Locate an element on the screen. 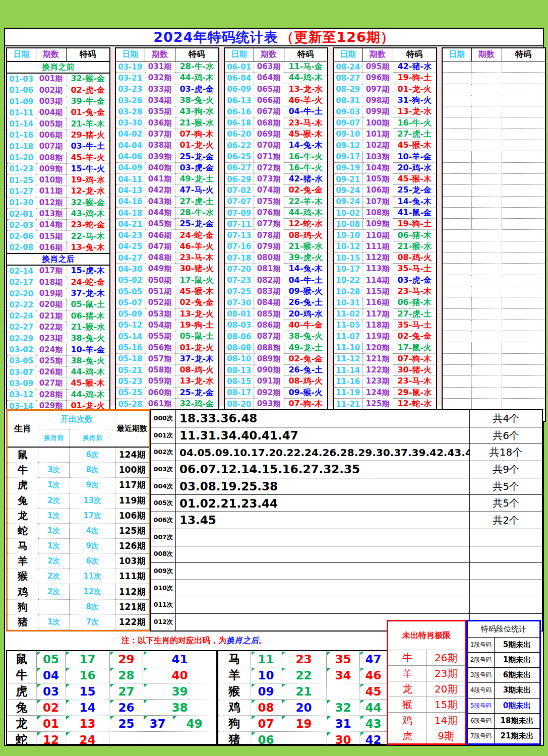 Image resolution: width=548 pixels, height=756 pixels. lottery-row: 04-16043期27-虎-土 is located at coordinates (167, 202).